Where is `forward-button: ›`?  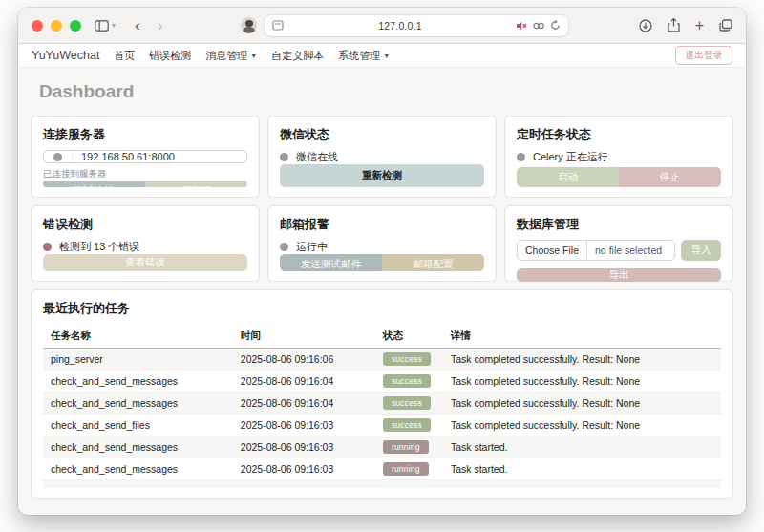
forward-button: › is located at coordinates (160, 25).